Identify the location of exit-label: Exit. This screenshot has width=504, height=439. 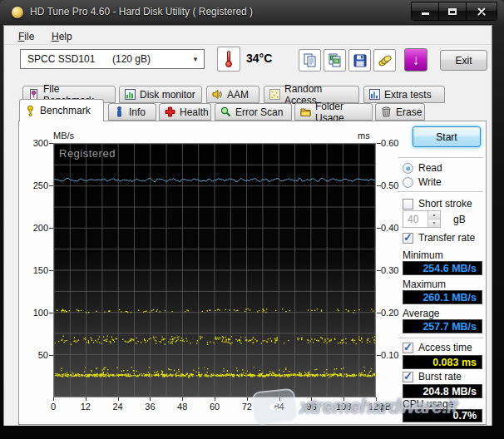
(463, 61).